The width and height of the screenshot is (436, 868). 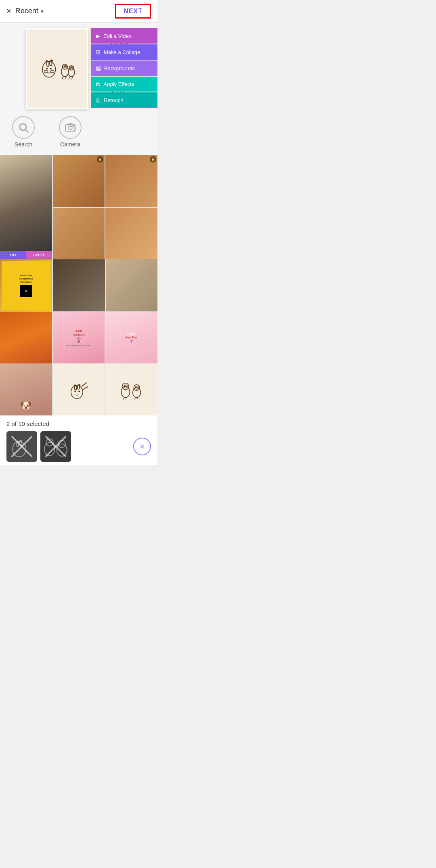 What do you see at coordinates (79, 447) in the screenshot?
I see `selected-thumbnails: ×` at bounding box center [79, 447].